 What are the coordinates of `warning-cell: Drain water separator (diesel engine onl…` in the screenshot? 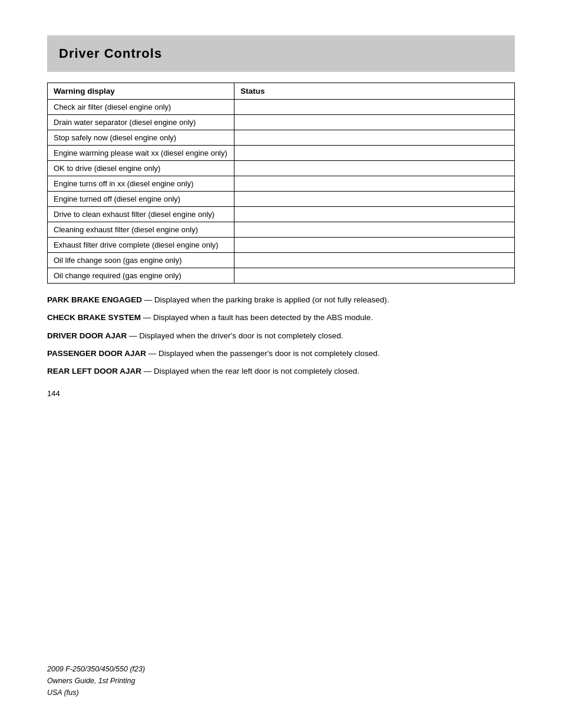 It's located at (141, 123).